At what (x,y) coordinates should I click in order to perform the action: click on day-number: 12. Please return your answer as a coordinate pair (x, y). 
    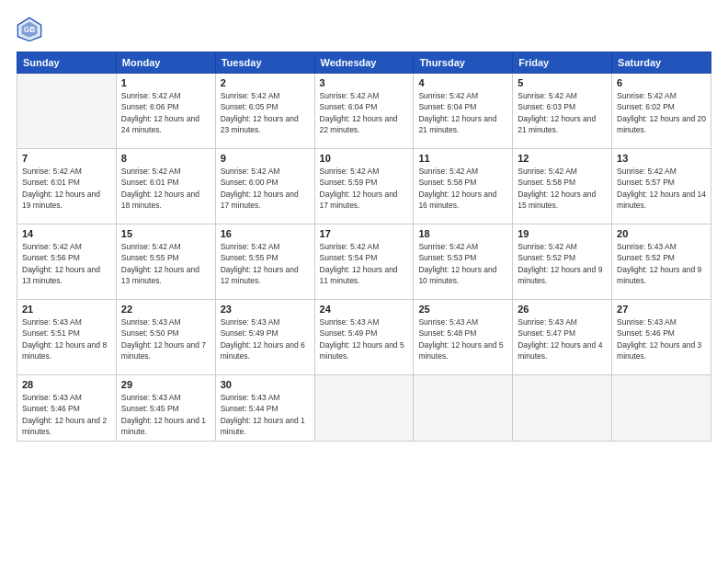
    Looking at the image, I should click on (563, 158).